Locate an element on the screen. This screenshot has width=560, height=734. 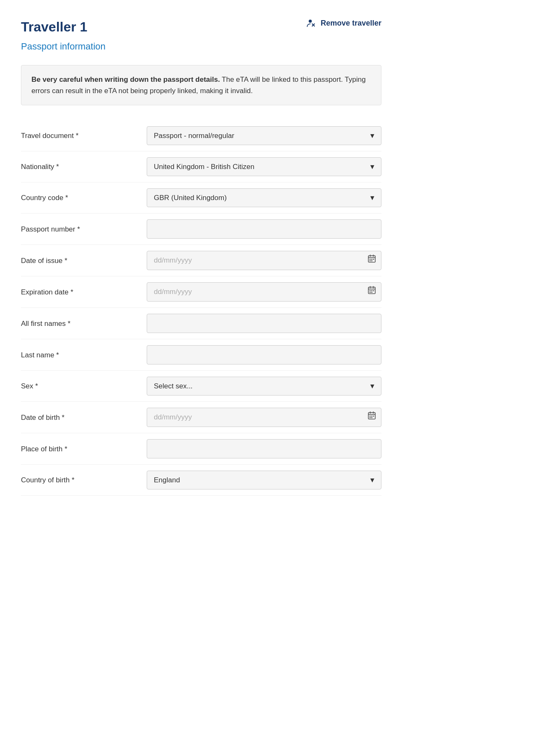
info-box: Be very careful when writing down the pa… is located at coordinates (201, 85).